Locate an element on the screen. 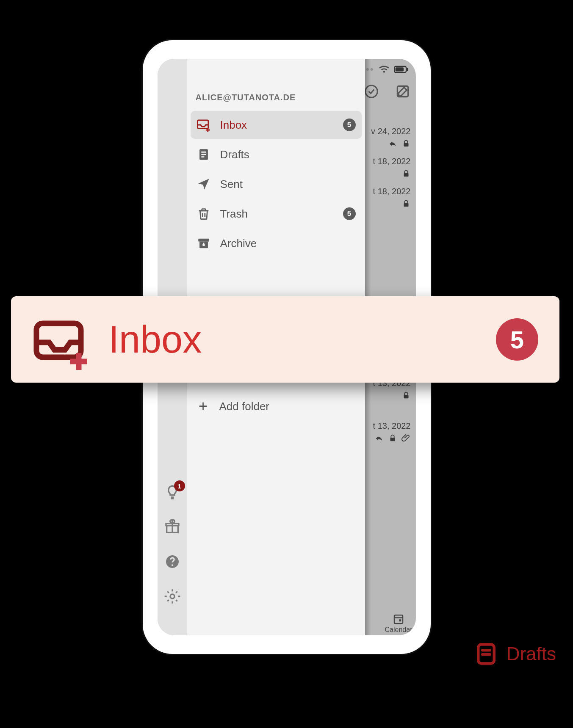 The height and width of the screenshot is (728, 573). battery-icon is located at coordinates (401, 69).